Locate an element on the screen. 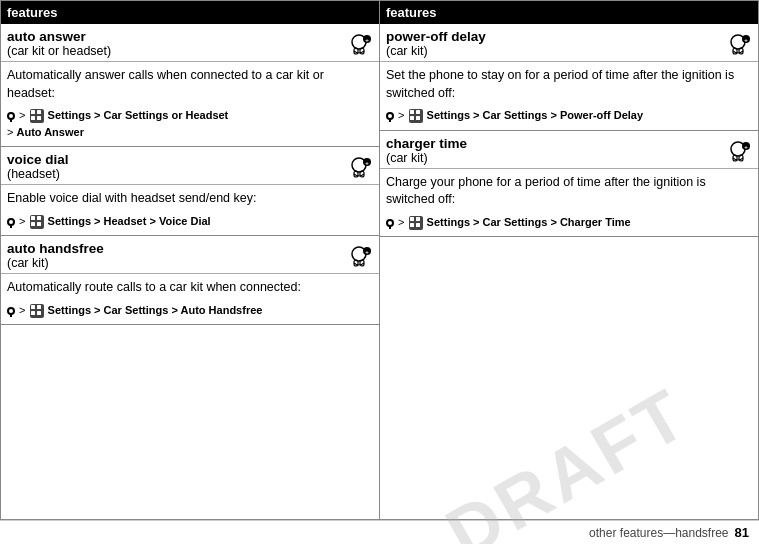 Image resolution: width=759 pixels, height=544 pixels. headset-icon-auto-handsfree: + is located at coordinates (359, 257).